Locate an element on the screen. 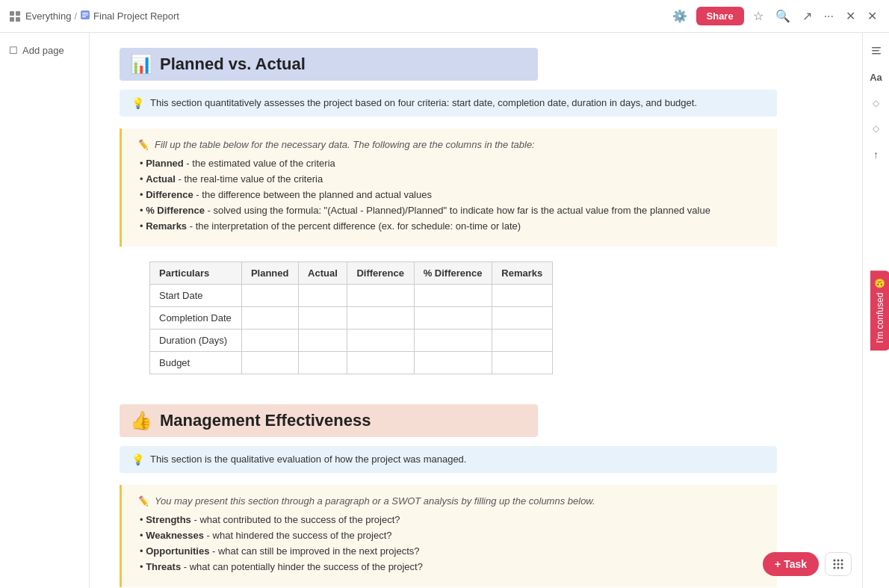 Image resolution: width=889 pixels, height=588 pixels. list-item: Difference - the difference between the … is located at coordinates (450, 194).